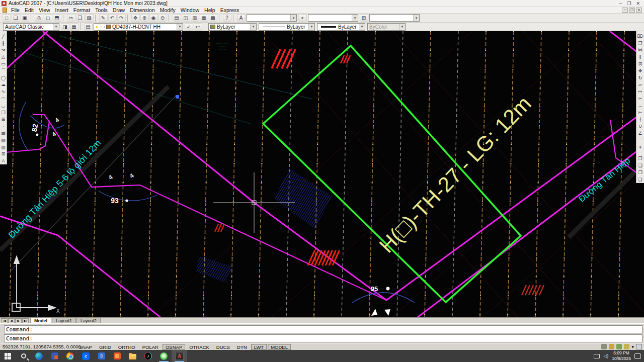 The width and height of the screenshot is (644, 362). What do you see at coordinates (638, 356) in the screenshot?
I see `action-center-icon` at bounding box center [638, 356].